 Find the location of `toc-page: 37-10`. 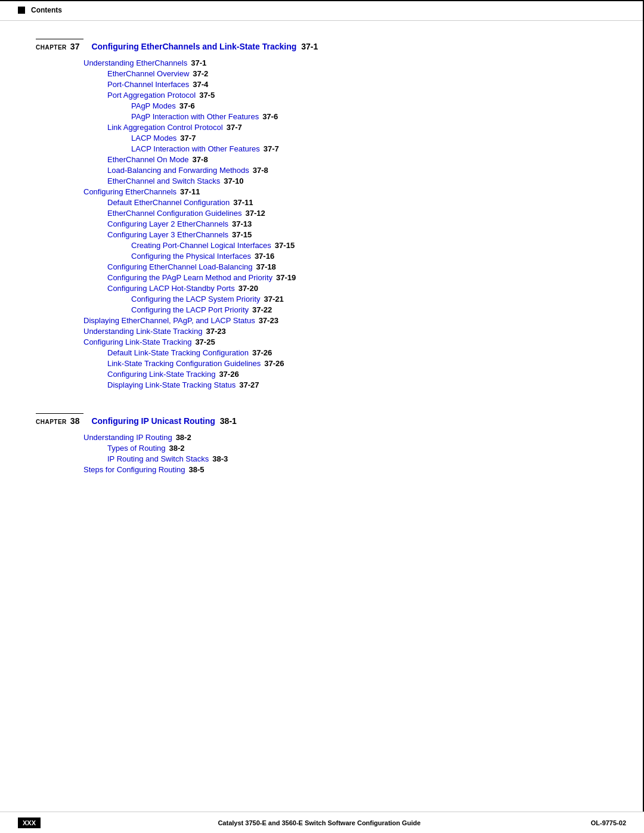

toc-page: 37-10 is located at coordinates (234, 181).